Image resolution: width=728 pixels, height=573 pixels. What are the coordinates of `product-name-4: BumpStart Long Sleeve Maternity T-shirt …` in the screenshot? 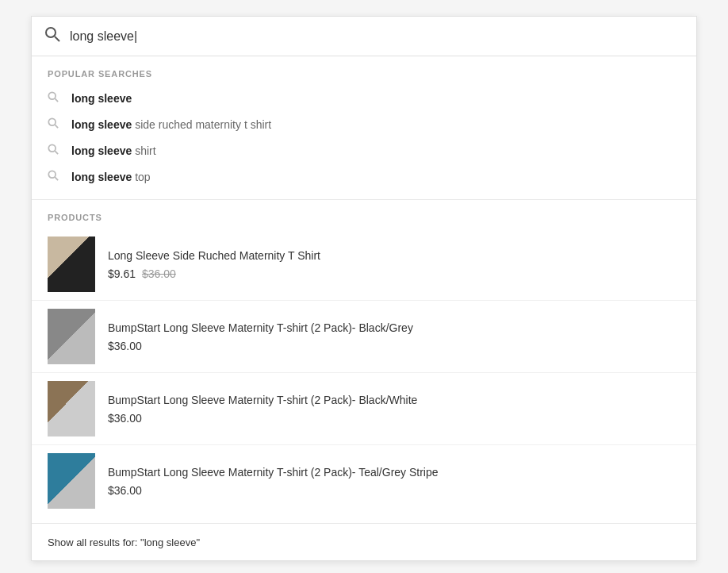 It's located at (394, 473).